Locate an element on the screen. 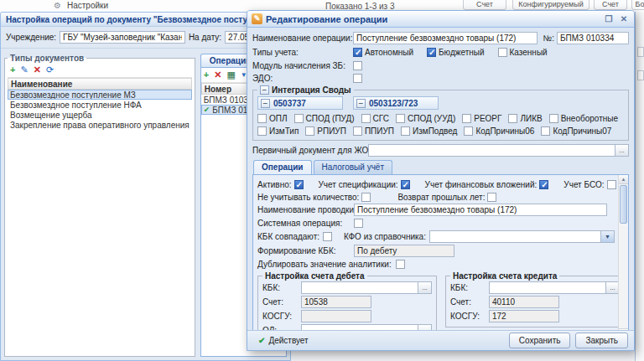  return-checkbox is located at coordinates (491, 198).